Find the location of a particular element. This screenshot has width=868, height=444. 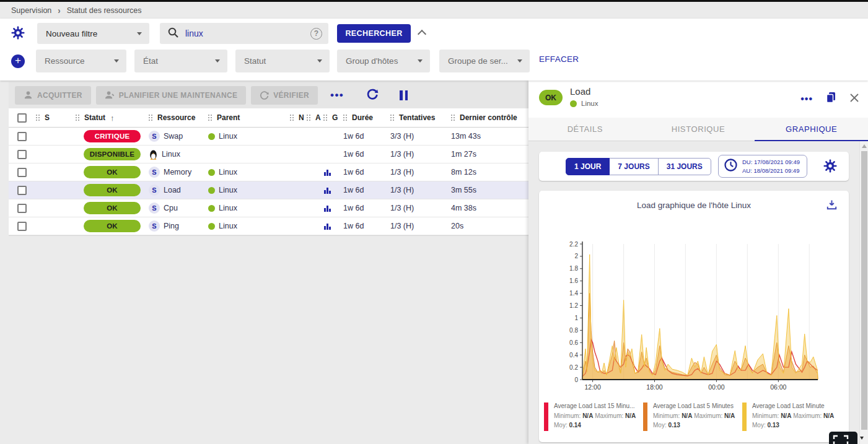

schedule-maintenance-button: PLANIFIER UNE MAINTENANCE is located at coordinates (171, 95).